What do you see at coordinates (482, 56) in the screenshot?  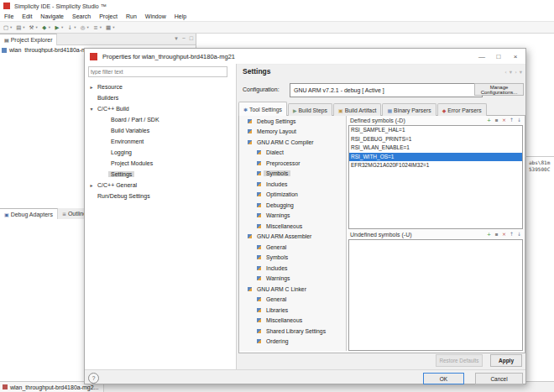 I see `minimize-icon: —` at bounding box center [482, 56].